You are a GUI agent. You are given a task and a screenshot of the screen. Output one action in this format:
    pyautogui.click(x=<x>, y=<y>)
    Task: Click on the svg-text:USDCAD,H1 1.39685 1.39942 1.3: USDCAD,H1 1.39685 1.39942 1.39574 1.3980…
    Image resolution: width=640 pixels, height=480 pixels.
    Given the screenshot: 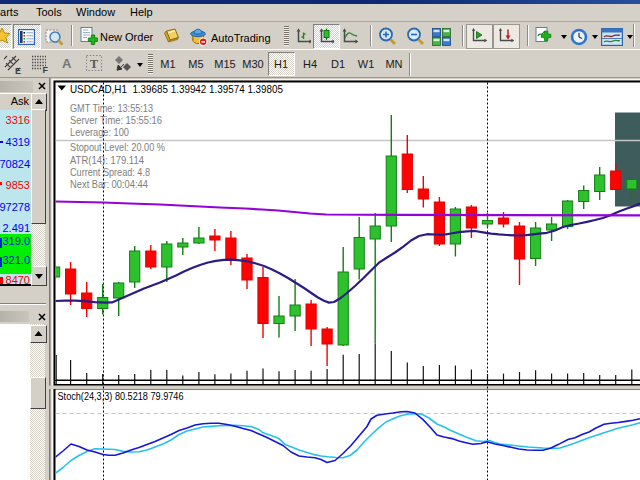 What is the action you would take?
    pyautogui.click(x=176, y=89)
    